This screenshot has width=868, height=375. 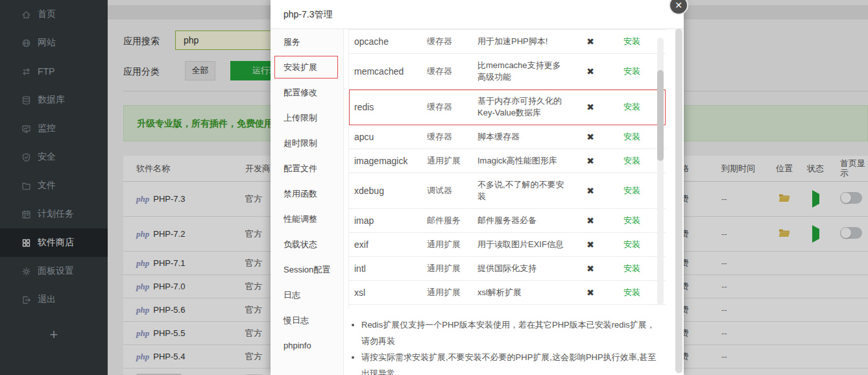 I want to click on extension-desc: 用于读取图片EXIF信息, so click(x=525, y=245).